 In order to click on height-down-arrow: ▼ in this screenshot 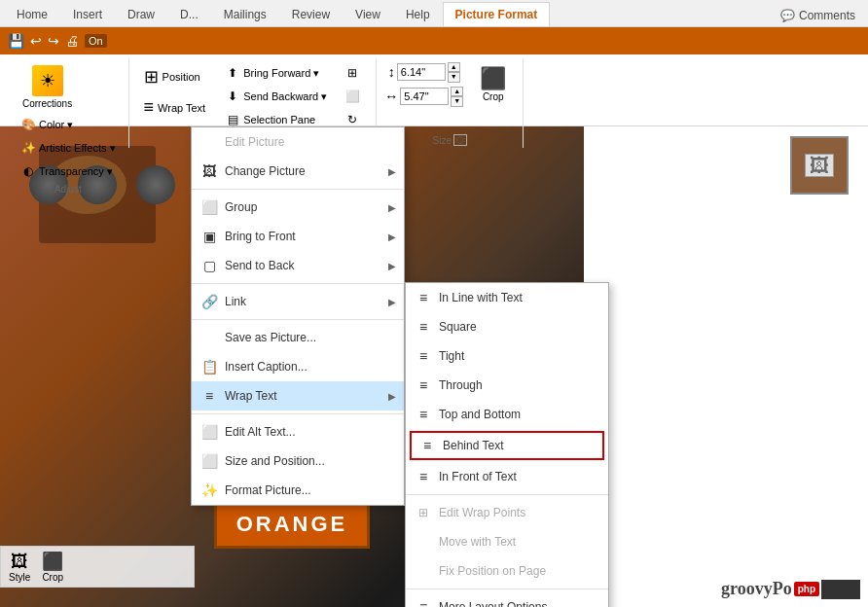, I will do `click(453, 77)`.